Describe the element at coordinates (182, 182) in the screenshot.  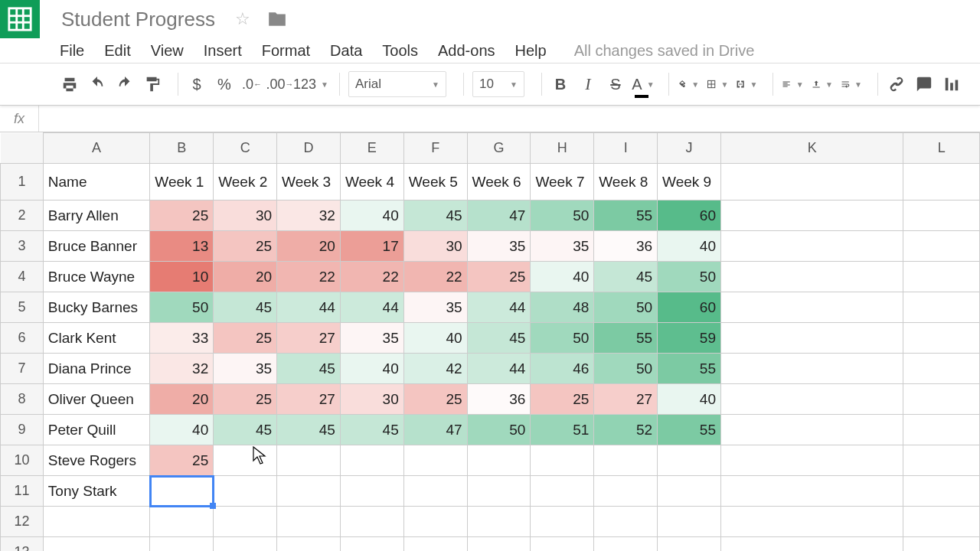
I see `cell: Week 1` at that location.